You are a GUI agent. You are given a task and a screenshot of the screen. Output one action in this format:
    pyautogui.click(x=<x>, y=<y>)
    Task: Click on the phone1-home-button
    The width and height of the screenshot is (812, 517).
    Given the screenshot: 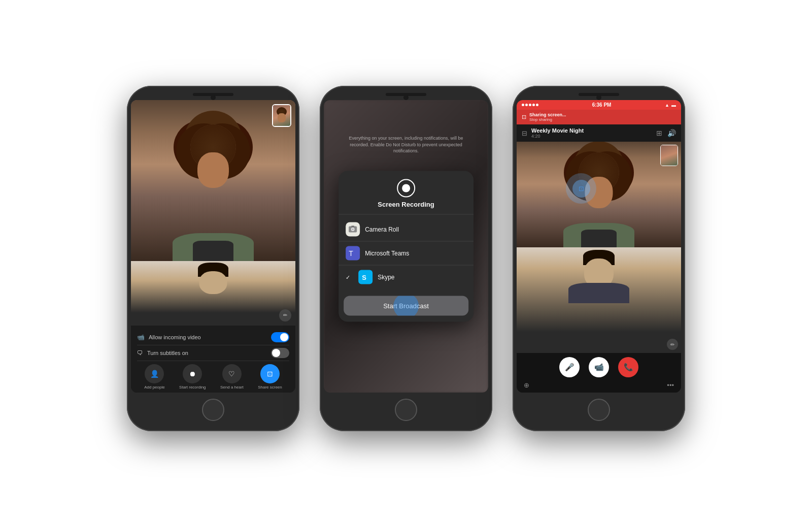 What is the action you would take?
    pyautogui.click(x=213, y=410)
    